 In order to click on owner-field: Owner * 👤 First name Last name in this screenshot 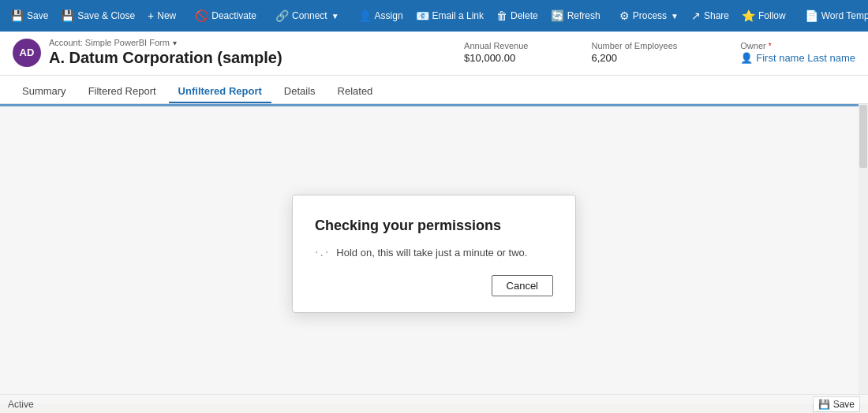, I will do `click(798, 52)`.